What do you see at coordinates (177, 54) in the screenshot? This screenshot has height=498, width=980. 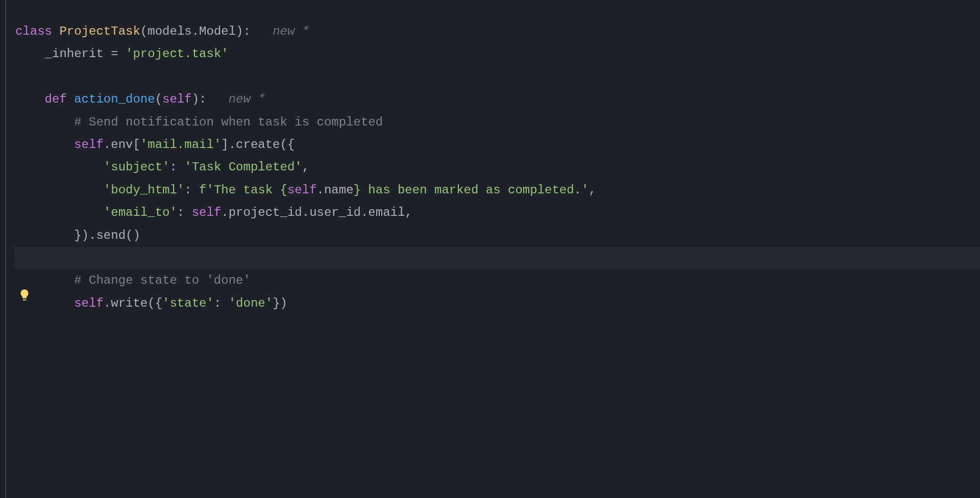 I see `string: 'project.task'` at bounding box center [177, 54].